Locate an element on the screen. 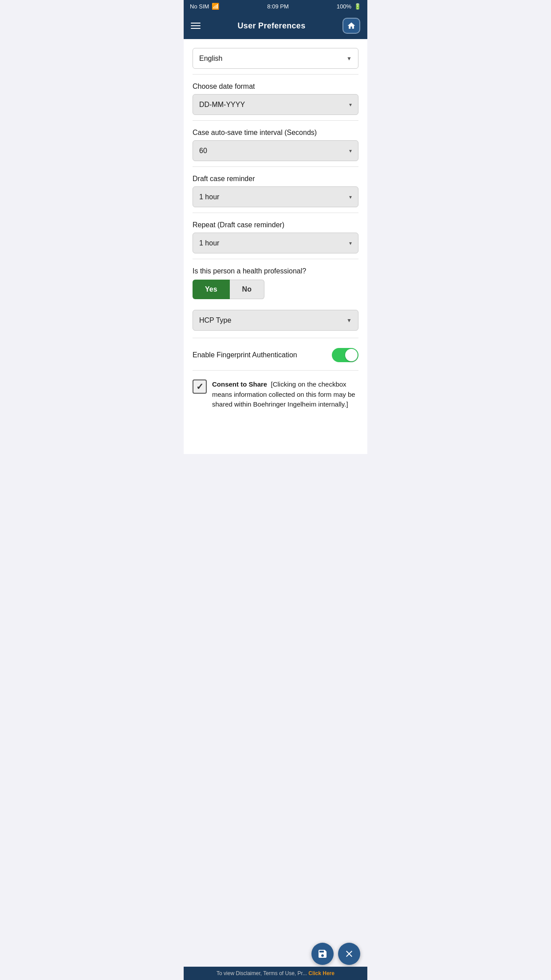  status-bar: No SIM 📶 8:09 PM 100% 🔋 is located at coordinates (276, 6).